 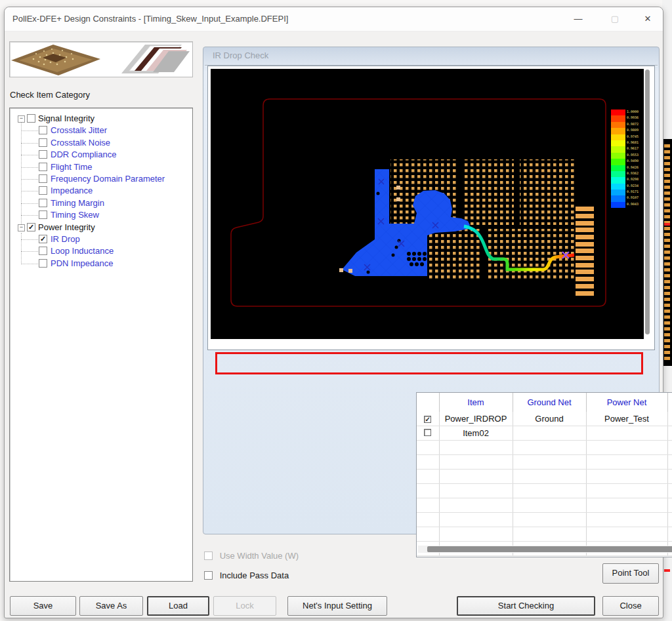 I want to click on table-header-row: Item Ground Net Power Net Source Compone…, so click(x=545, y=403).